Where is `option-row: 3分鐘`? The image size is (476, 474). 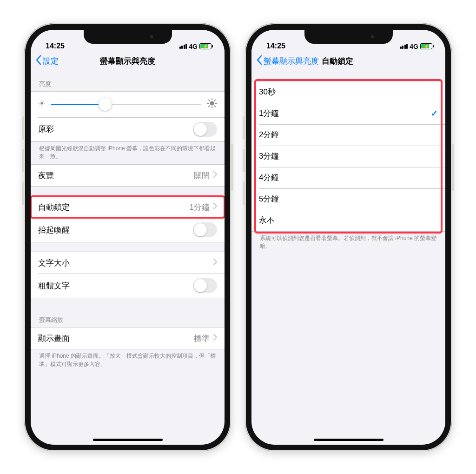
option-row: 3分鐘 is located at coordinates (349, 156).